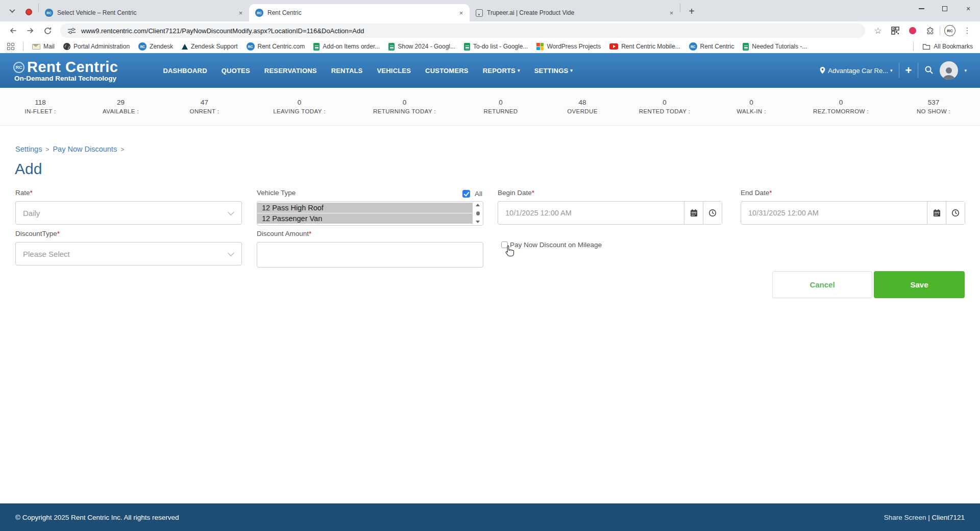  Describe the element at coordinates (46, 254) in the screenshot. I see `discount-type-value: Please Select` at that location.